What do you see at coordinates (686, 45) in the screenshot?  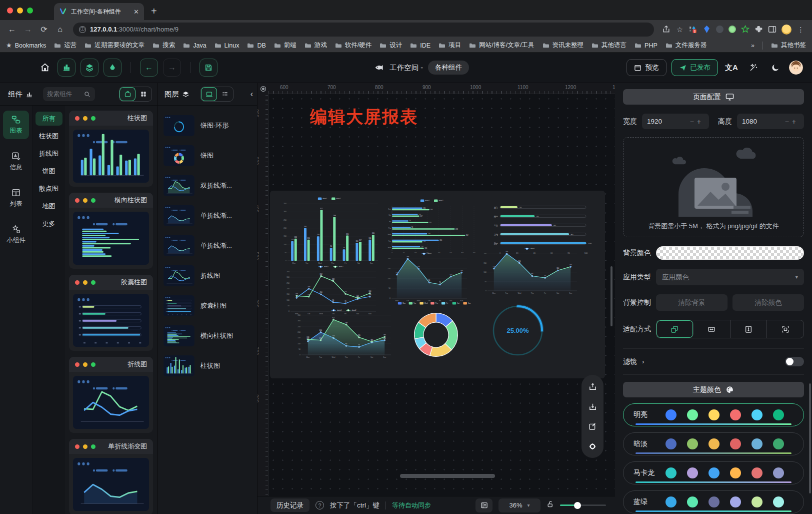 I see `bookmark-item: 文件服务器` at bounding box center [686, 45].